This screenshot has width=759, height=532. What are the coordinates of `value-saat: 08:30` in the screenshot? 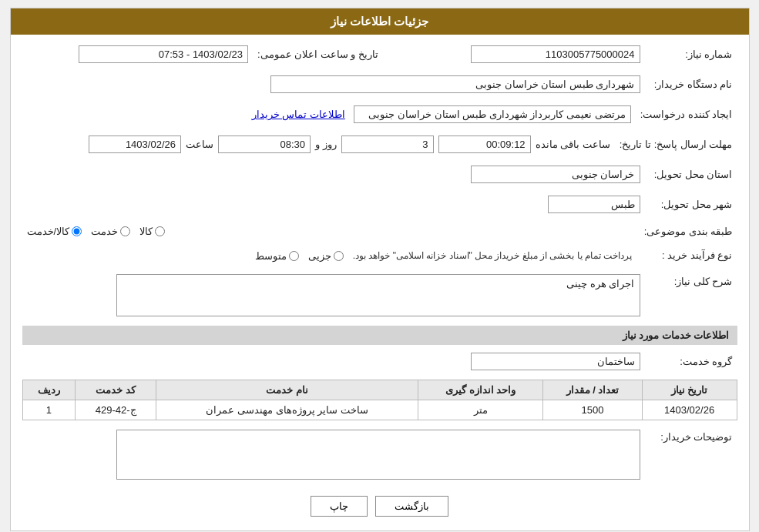 It's located at (264, 145).